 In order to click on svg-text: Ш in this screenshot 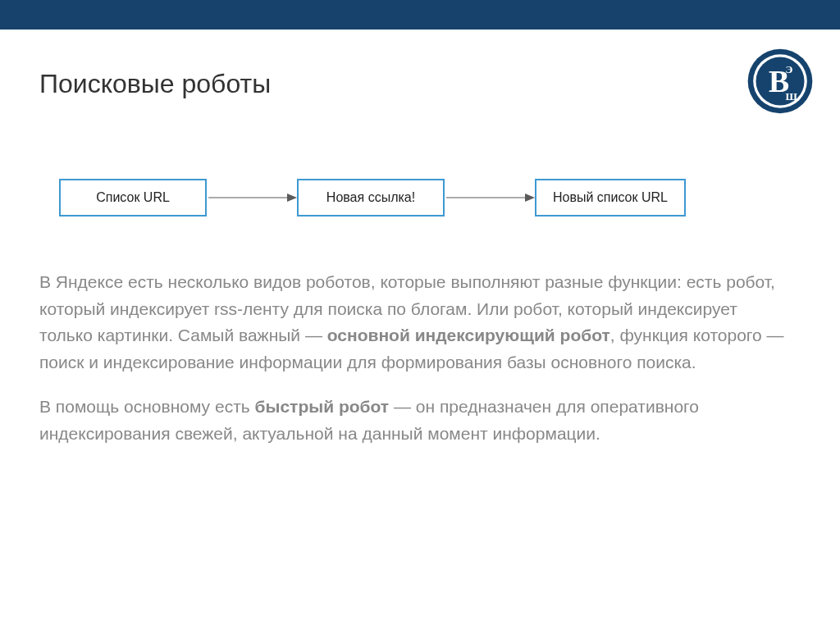, I will do `click(792, 97)`.